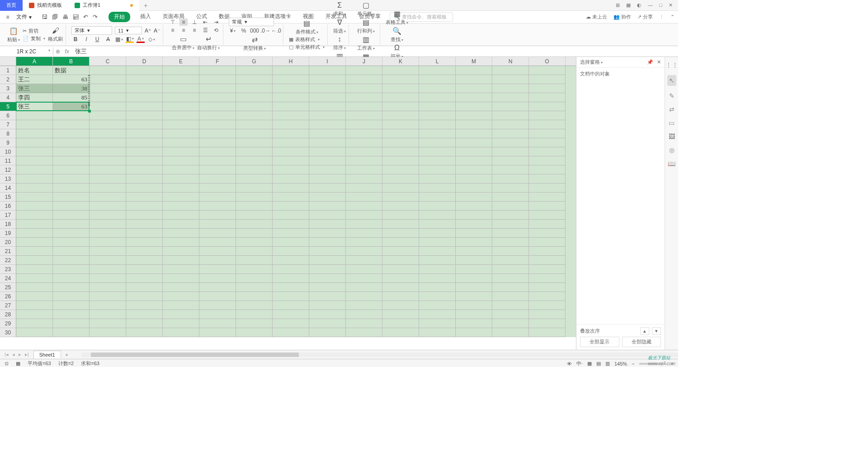  Describe the element at coordinates (364, 89) in the screenshot. I see `cell-J3` at that location.